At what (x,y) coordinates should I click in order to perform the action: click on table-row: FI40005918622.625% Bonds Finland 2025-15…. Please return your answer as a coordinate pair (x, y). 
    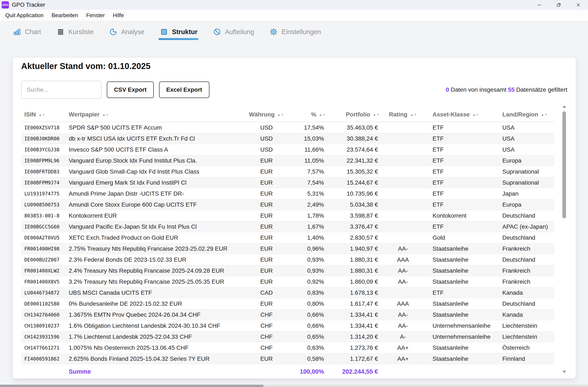
    Looking at the image, I should click on (288, 359).